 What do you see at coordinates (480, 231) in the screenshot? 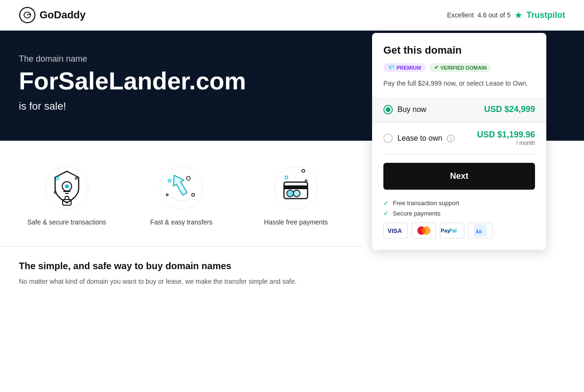
I see `alipay-icon: Ali` at bounding box center [480, 231].